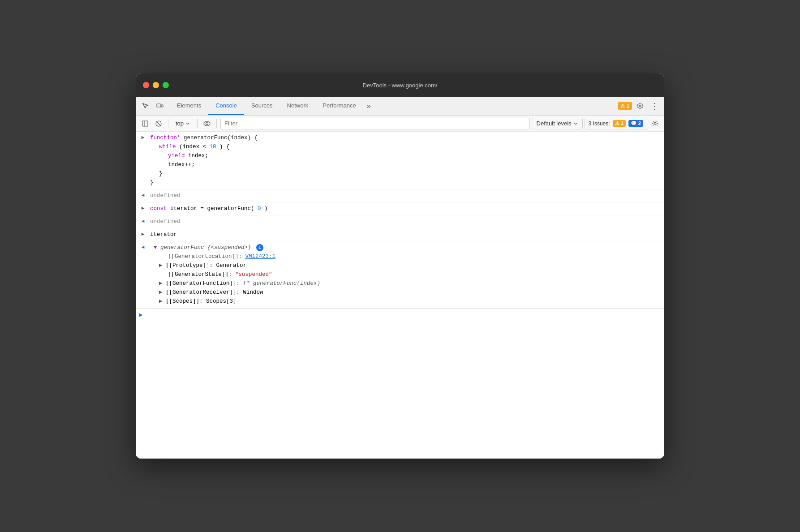  I want to click on tab-elements: Elements, so click(189, 106).